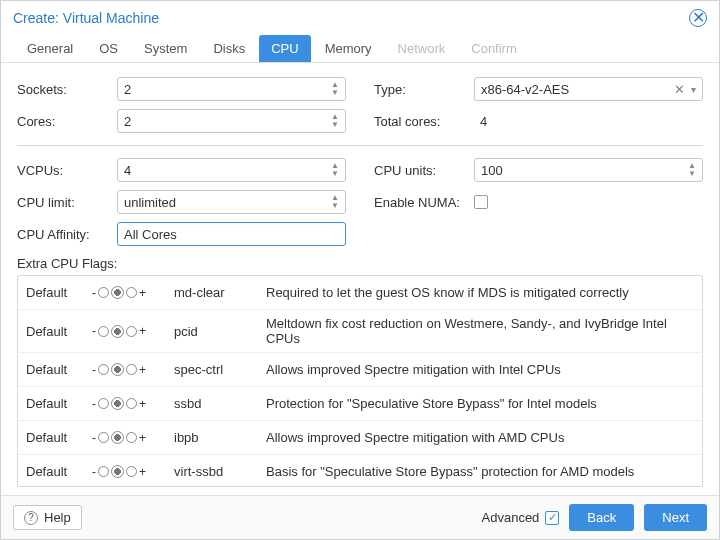 The height and width of the screenshot is (540, 720). Describe the element at coordinates (422, 48) in the screenshot. I see `tab-network: Network` at that location.